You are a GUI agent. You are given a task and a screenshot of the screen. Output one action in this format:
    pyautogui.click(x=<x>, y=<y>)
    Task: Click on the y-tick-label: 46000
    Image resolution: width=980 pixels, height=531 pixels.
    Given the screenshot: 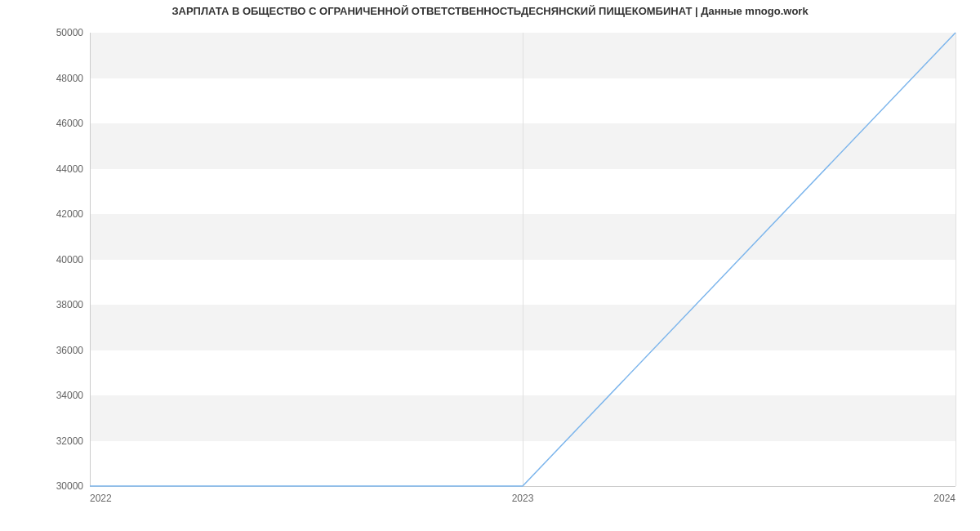 What is the action you would take?
    pyautogui.click(x=70, y=123)
    